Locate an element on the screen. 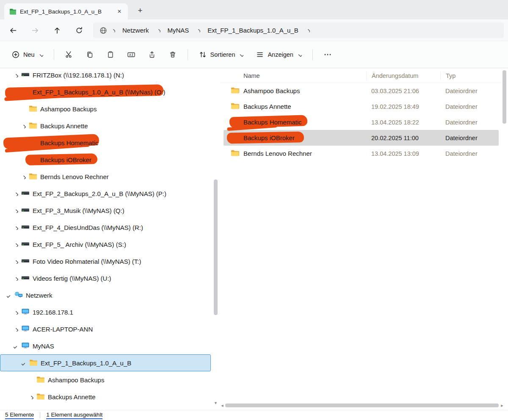 This screenshot has width=508, height=420. file-name: Backups Annette is located at coordinates (305, 107).